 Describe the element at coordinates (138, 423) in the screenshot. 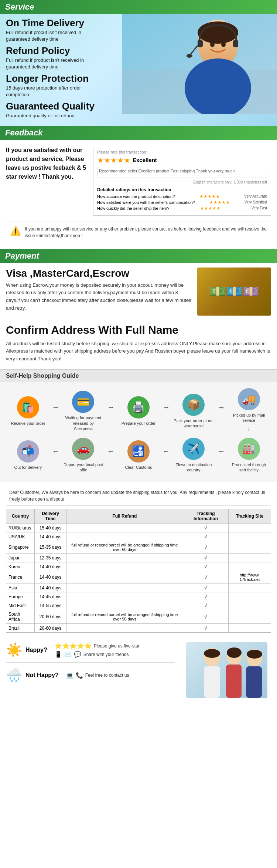

I see `prepare-label: Prepare your order` at that location.